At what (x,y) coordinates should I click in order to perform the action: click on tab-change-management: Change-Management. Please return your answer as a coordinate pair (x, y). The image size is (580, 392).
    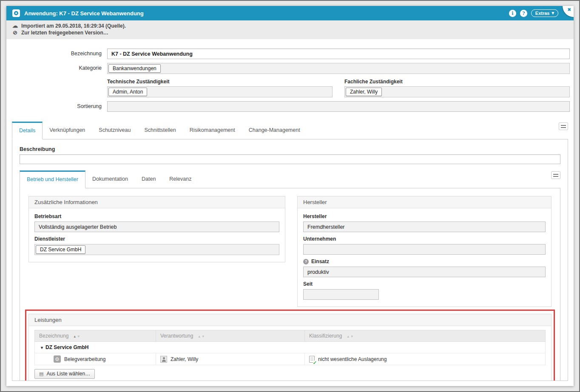
    Looking at the image, I should click on (275, 130).